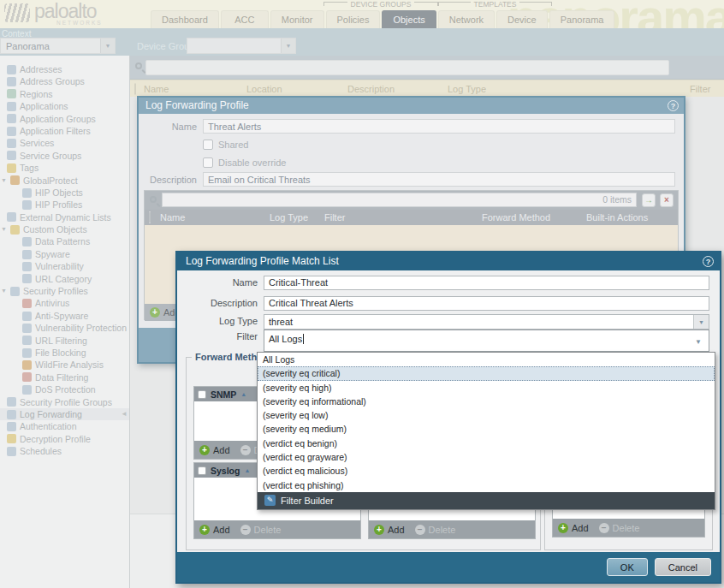  What do you see at coordinates (353, 19) in the screenshot?
I see `tab-policies: Policies` at bounding box center [353, 19].